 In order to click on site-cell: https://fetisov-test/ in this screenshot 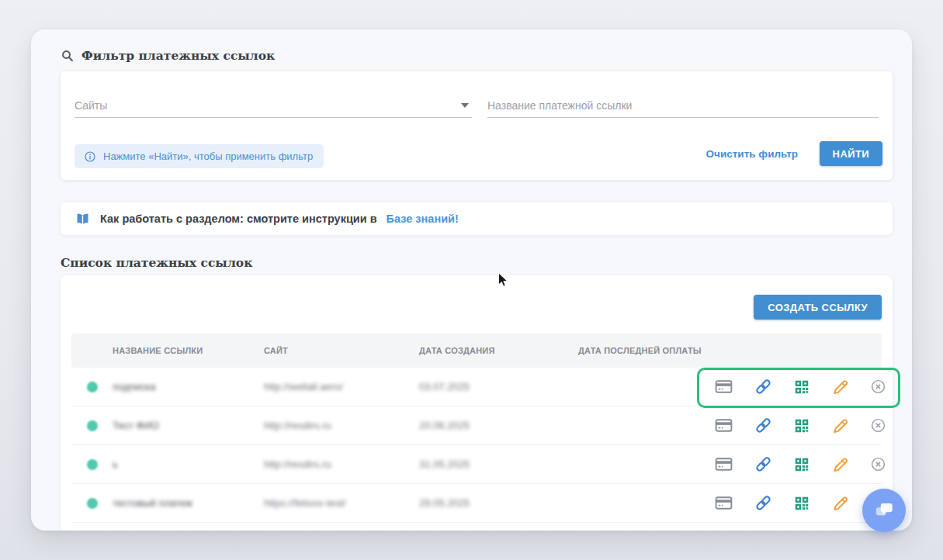, I will do `click(341, 503)`.